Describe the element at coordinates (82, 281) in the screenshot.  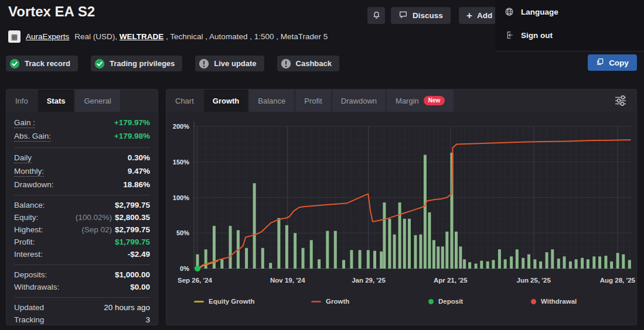
I see `stat-group: Deposits:$1,000.00Withdrawals:$0.00` at that location.